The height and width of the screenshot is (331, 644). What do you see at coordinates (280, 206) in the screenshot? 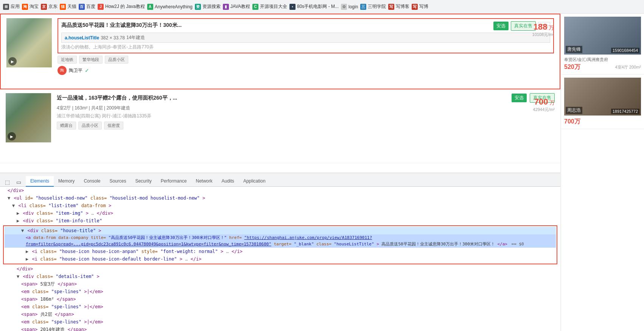
I see `dom-line-3: ▼ <li class= "list-item" data-from >` at bounding box center [280, 206].